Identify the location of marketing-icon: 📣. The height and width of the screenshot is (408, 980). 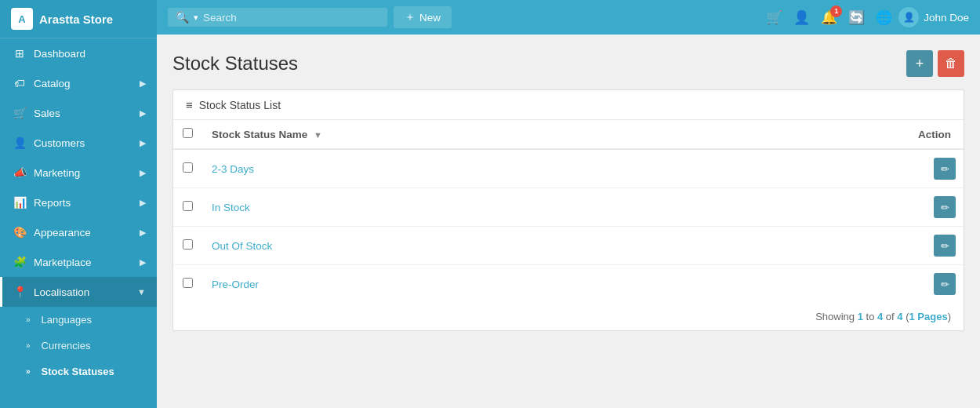
(20, 173).